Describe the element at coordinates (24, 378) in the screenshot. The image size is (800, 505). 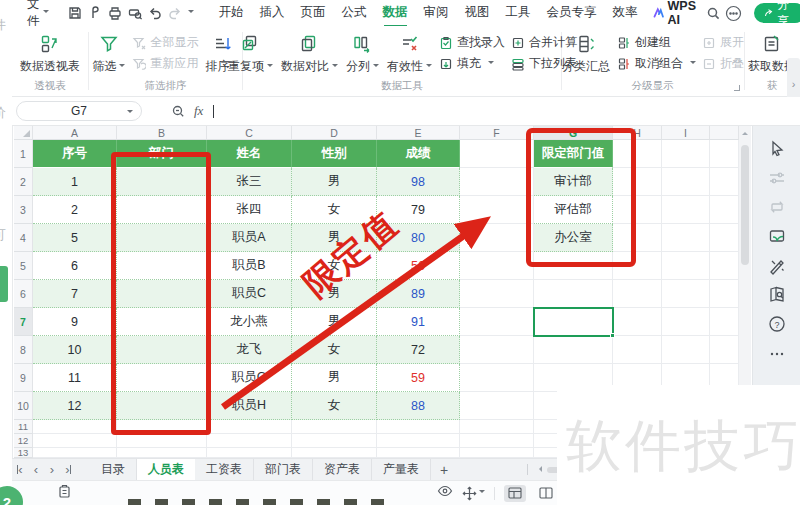
I see `row-header-9: 9` at that location.